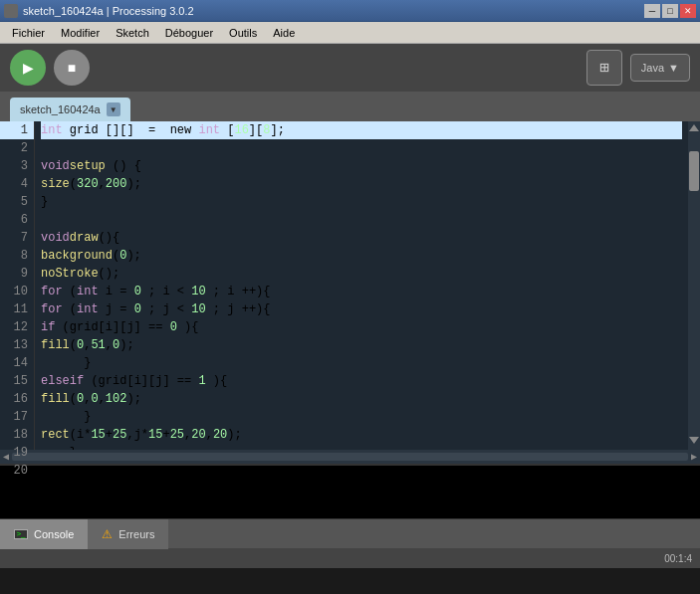 The image size is (700, 594). What do you see at coordinates (44, 534) in the screenshot?
I see `console-tab: >_ Console` at bounding box center [44, 534].